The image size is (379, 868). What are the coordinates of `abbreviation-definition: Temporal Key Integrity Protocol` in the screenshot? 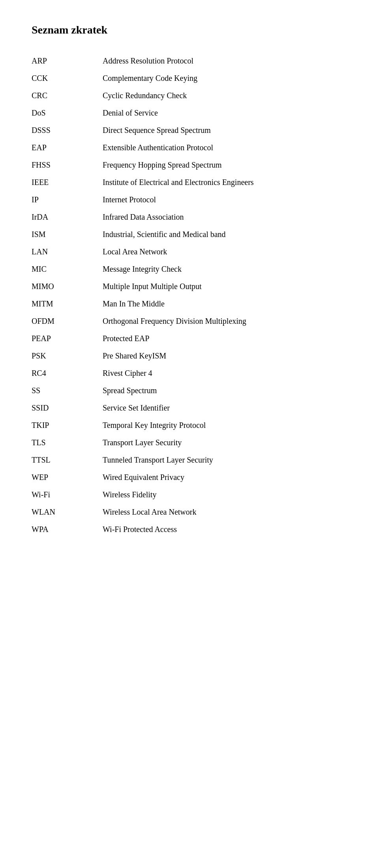 It's located at (225, 425).